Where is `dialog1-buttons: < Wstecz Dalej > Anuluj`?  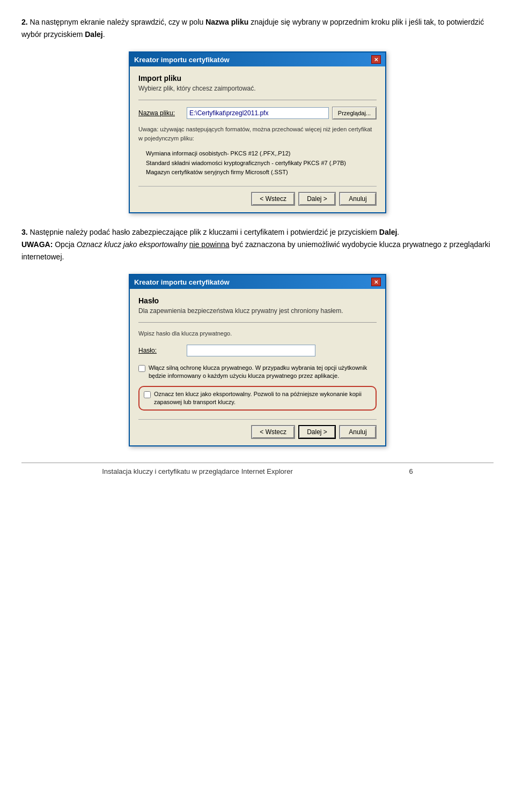
dialog1-buttons: < Wstecz Dalej > Anuluj is located at coordinates (258, 196).